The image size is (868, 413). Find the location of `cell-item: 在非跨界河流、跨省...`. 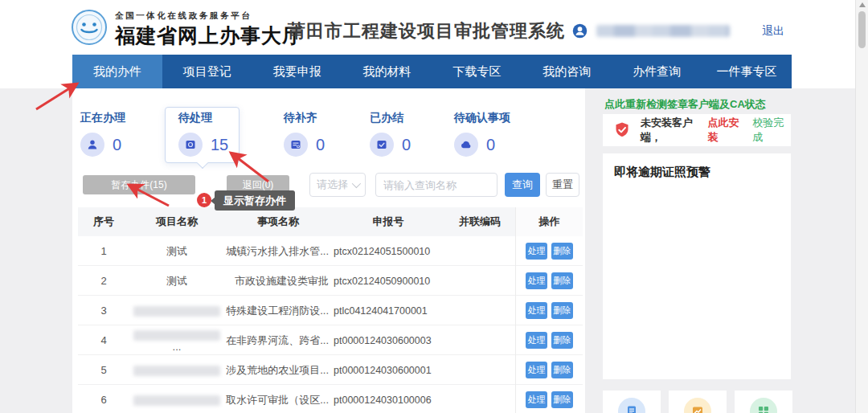

cell-item: 在非跨界河流、跨省... is located at coordinates (278, 341).